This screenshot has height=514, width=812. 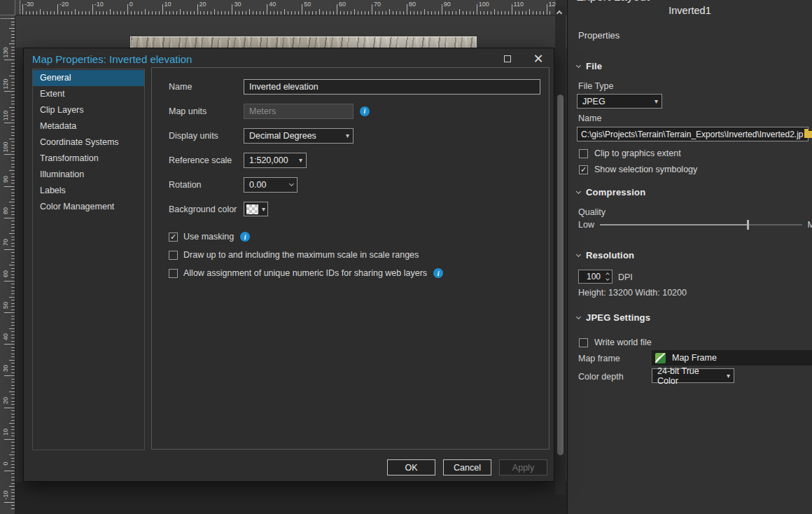 What do you see at coordinates (412, 468) in the screenshot?
I see `ok-button: OK` at bounding box center [412, 468].